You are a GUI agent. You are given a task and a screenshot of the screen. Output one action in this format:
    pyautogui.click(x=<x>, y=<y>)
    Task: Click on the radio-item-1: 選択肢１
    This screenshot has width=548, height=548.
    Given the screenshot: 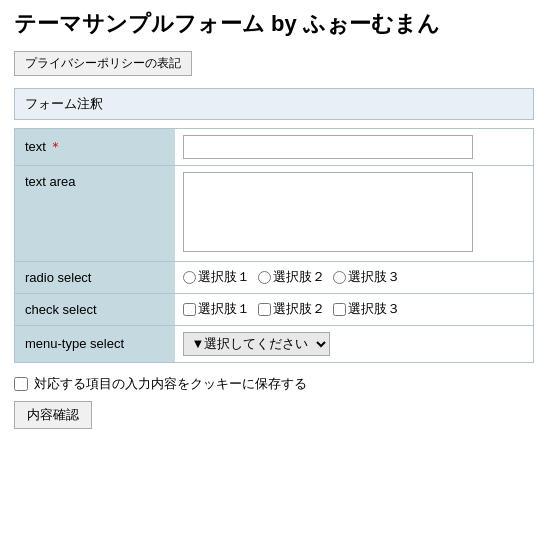 What is the action you would take?
    pyautogui.click(x=216, y=277)
    